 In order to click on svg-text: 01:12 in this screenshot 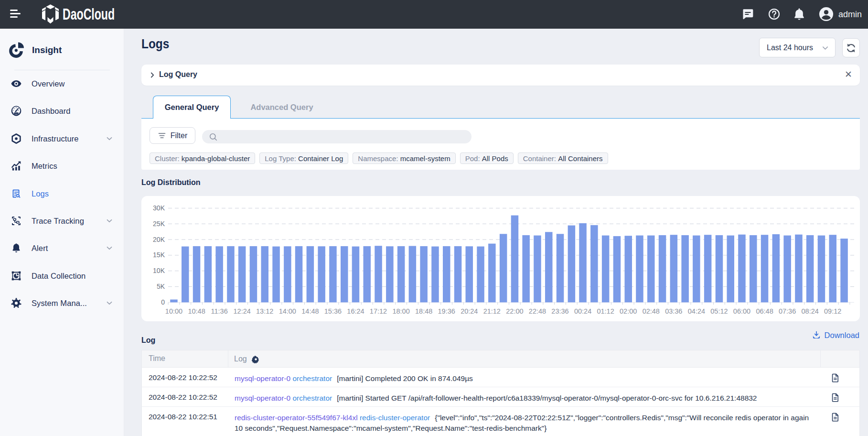, I will do `click(605, 311)`.